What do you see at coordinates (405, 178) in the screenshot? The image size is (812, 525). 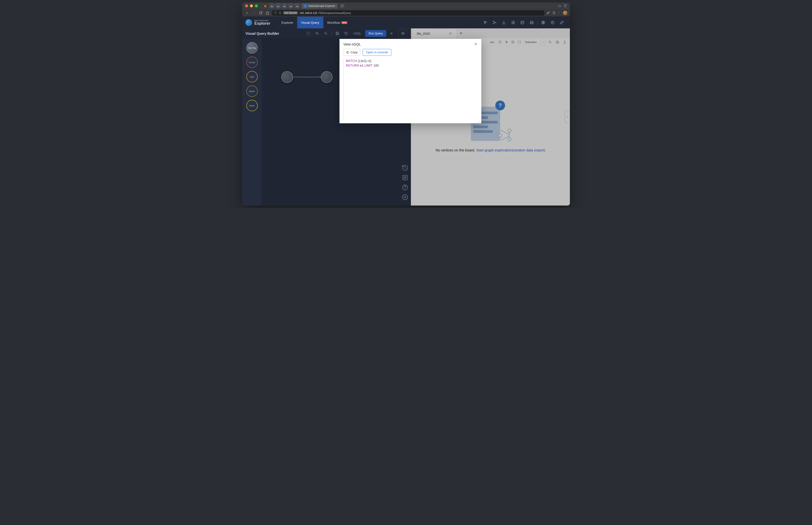 I see `canvas-list-icon` at bounding box center [405, 178].